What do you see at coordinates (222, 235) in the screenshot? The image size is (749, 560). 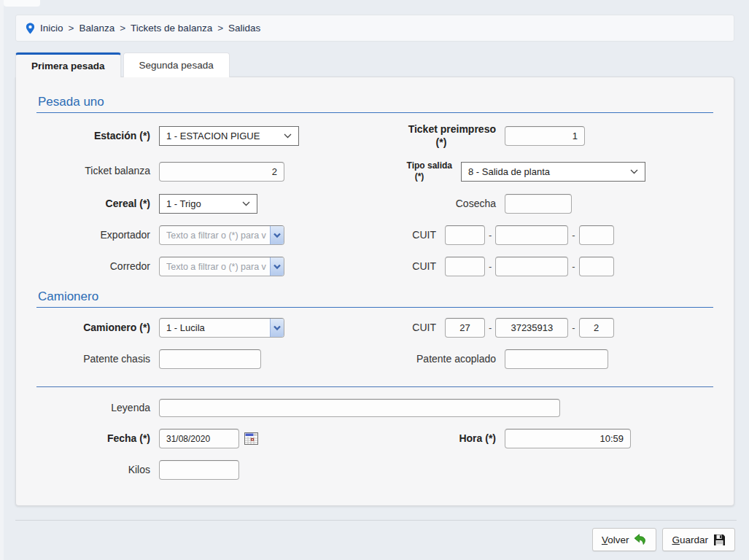 I see `exportador-input` at bounding box center [222, 235].